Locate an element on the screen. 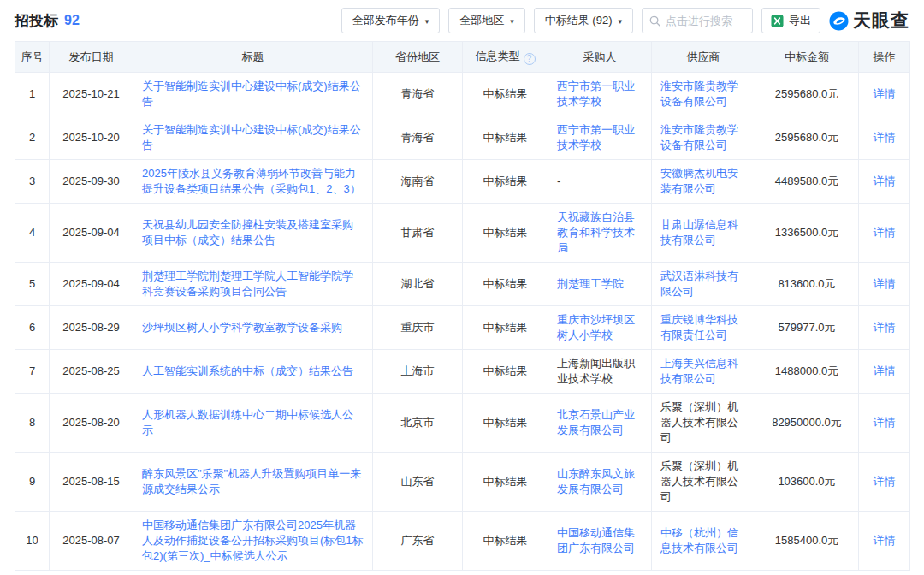 The height and width of the screenshot is (575, 924). purchaser-link: 荆楚理工学院 is located at coordinates (590, 284).